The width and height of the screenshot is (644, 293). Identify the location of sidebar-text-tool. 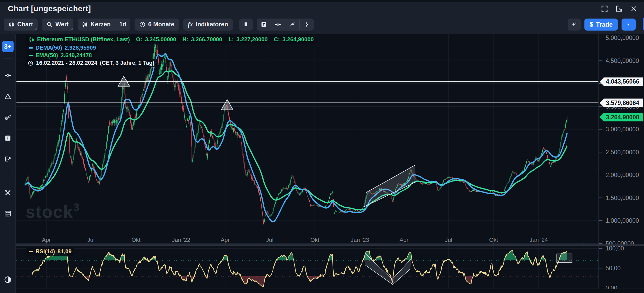
(8, 138).